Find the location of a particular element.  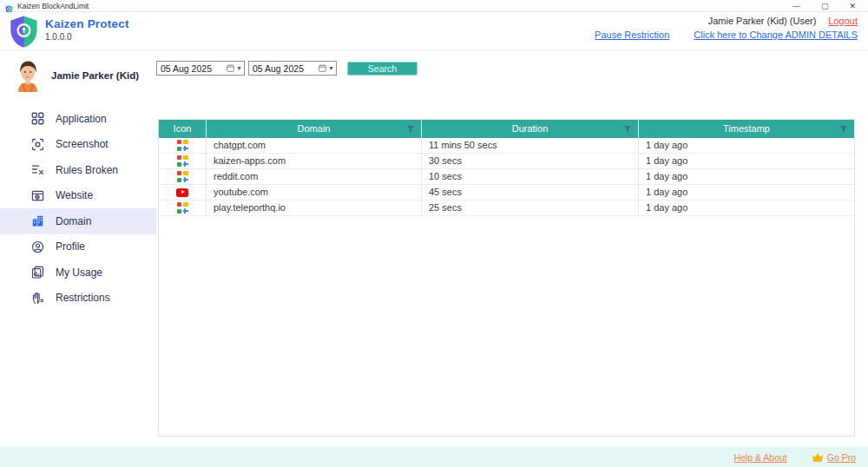

sidebar-item-label: Rules Broken is located at coordinates (87, 170).